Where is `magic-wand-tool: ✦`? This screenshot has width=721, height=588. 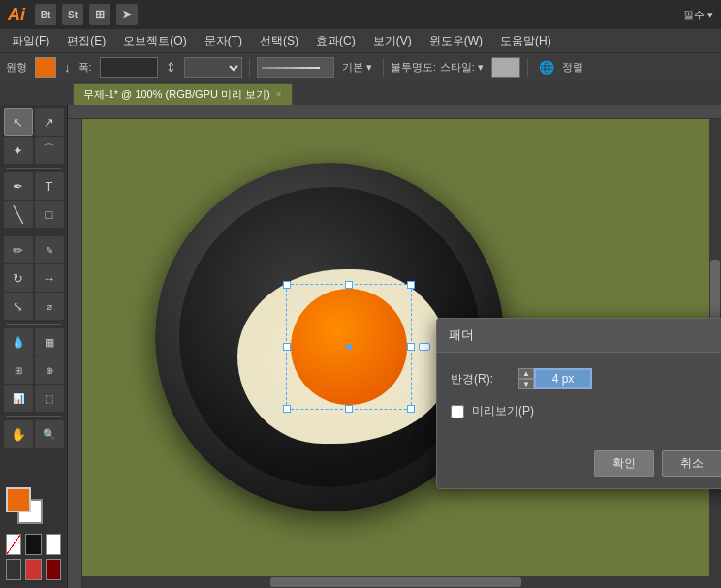 magic-wand-tool: ✦ is located at coordinates (18, 150).